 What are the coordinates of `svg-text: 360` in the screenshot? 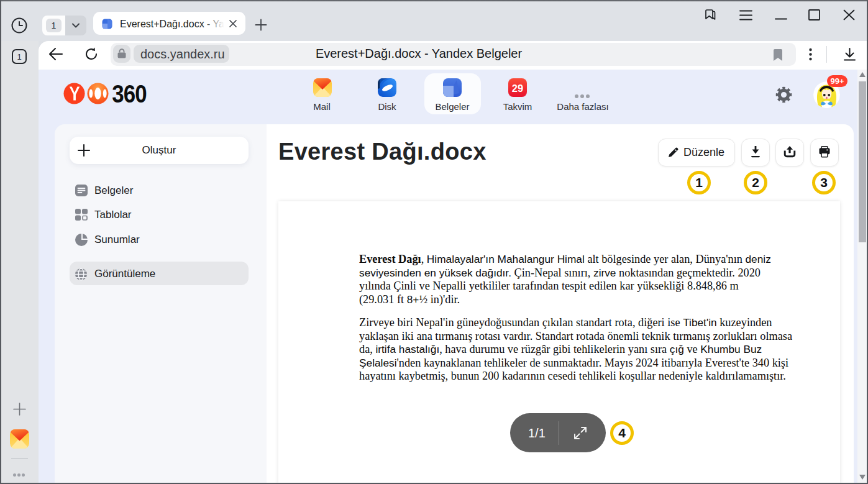 It's located at (129, 93).